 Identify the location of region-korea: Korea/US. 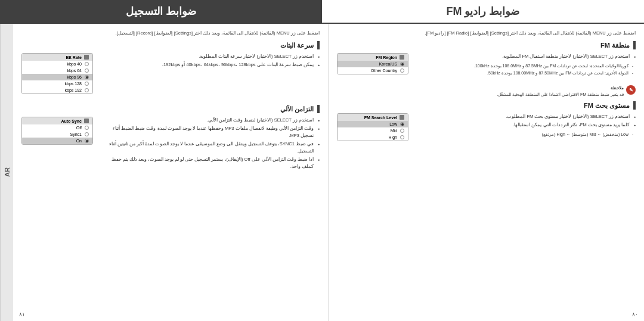
(373, 64).